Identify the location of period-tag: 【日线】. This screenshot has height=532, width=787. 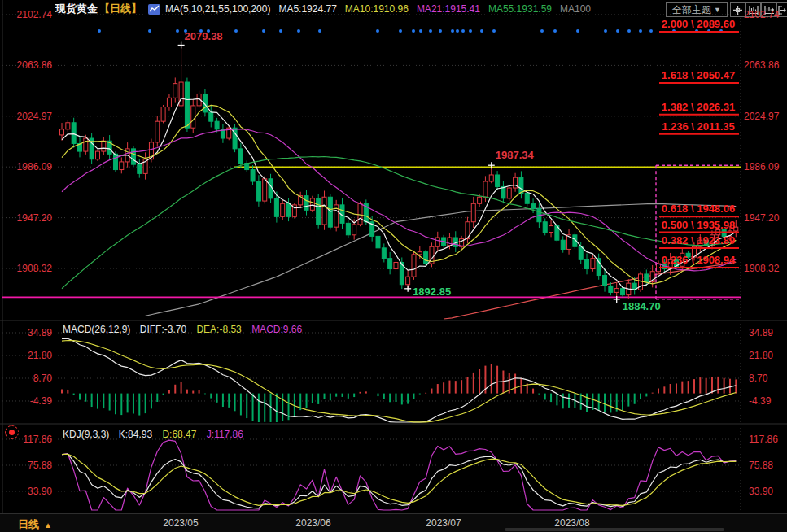
(120, 9).